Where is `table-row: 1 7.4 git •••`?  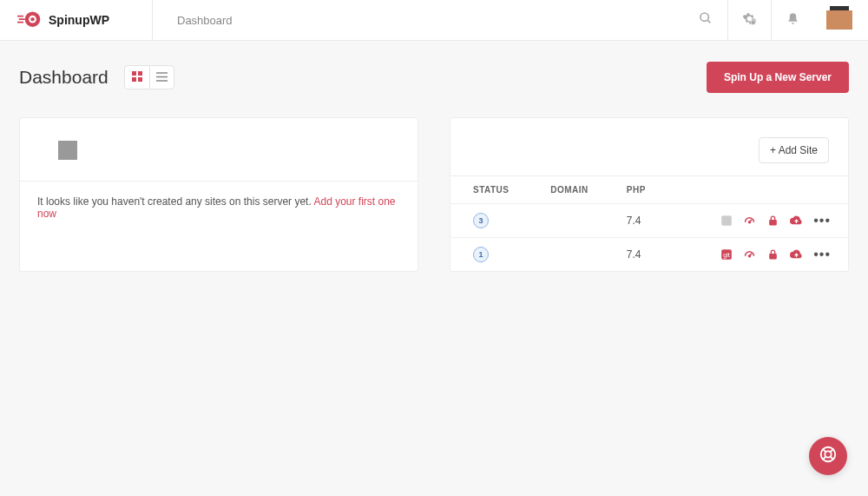 table-row: 1 7.4 git ••• is located at coordinates (649, 255).